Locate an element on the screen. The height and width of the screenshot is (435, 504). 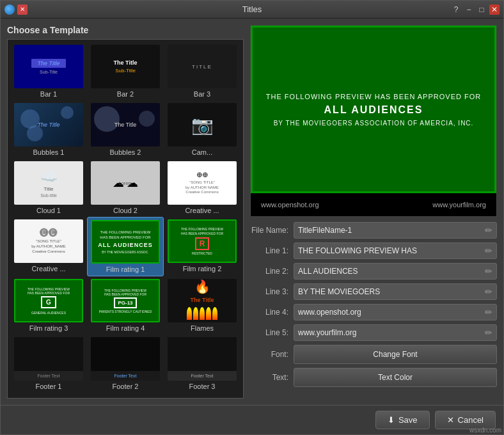
line1-input is located at coordinates (388, 251).